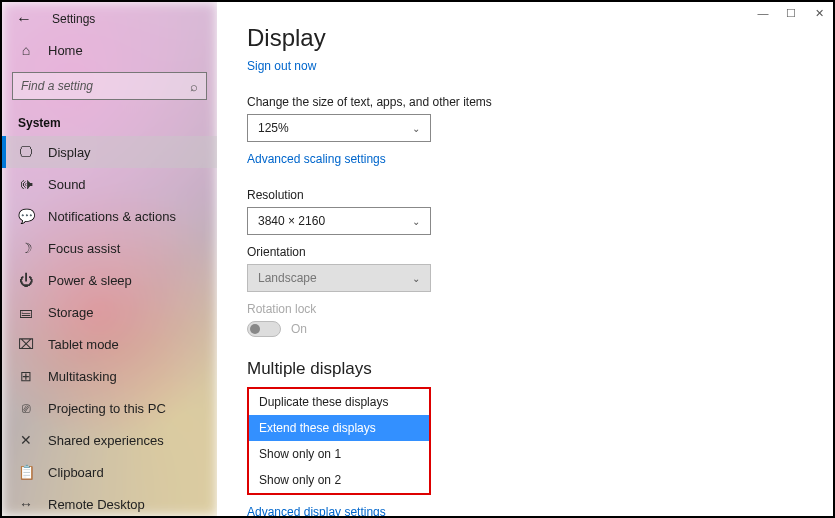  What do you see at coordinates (26, 280) in the screenshot?
I see `nav-icon: ⏻` at bounding box center [26, 280].